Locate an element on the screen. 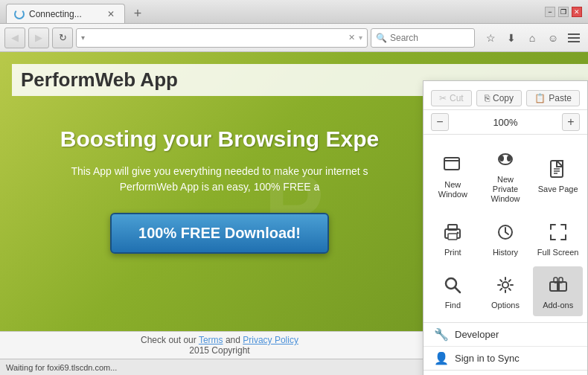 The height and width of the screenshot is (375, 588). reload-button: ↻ is located at coordinates (63, 38).